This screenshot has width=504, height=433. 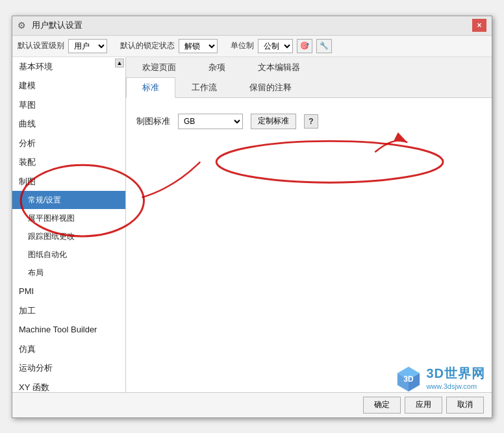 What do you see at coordinates (242, 45) in the screenshot?
I see `unit-label: 单位制` at bounding box center [242, 45].